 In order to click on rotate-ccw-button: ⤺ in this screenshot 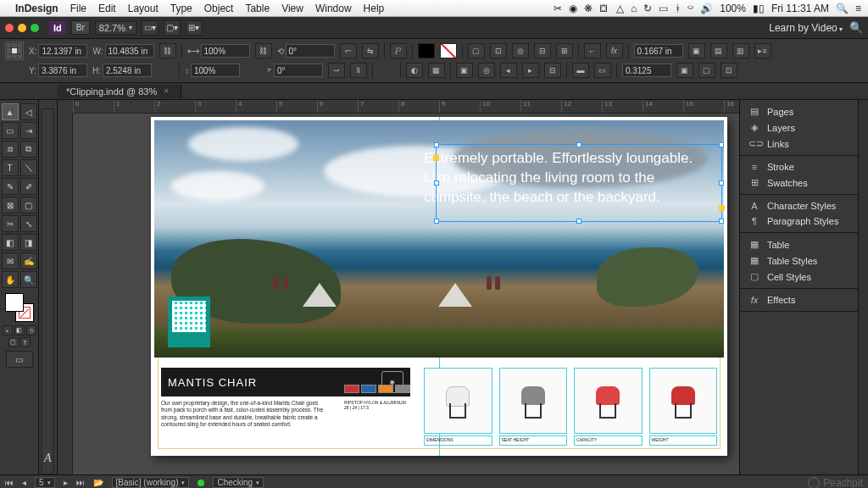, I will do `click(348, 51)`.